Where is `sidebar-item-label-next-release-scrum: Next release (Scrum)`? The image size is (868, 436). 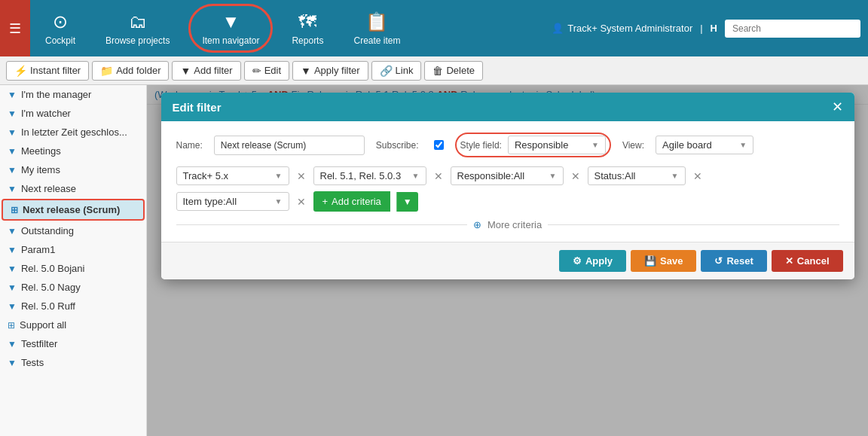
sidebar-item-label-next-release-scrum: Next release (Scrum) is located at coordinates (71, 209).